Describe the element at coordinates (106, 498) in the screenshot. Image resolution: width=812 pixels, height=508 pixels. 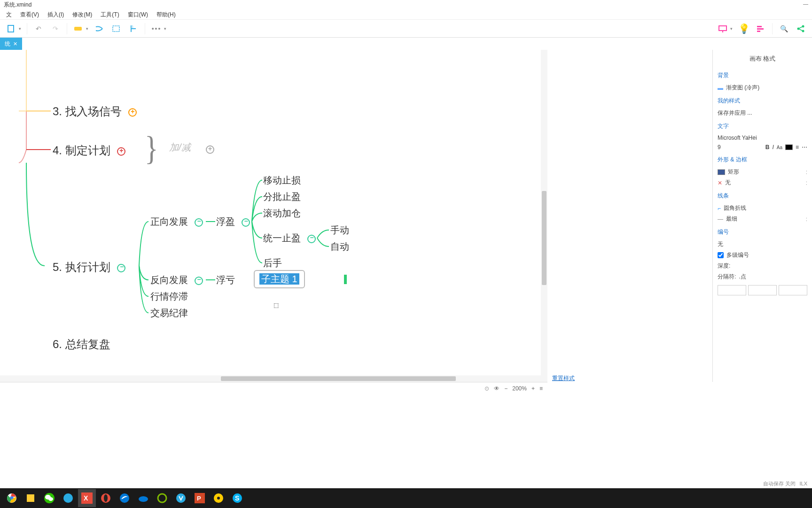
I see `taskbar-opera` at that location.